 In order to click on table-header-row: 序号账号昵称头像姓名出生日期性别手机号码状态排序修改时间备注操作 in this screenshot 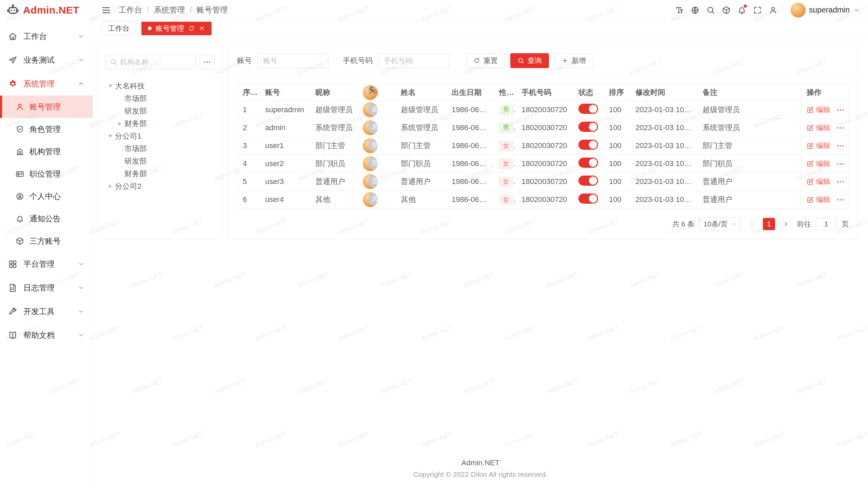, I will do `click(543, 93)`.